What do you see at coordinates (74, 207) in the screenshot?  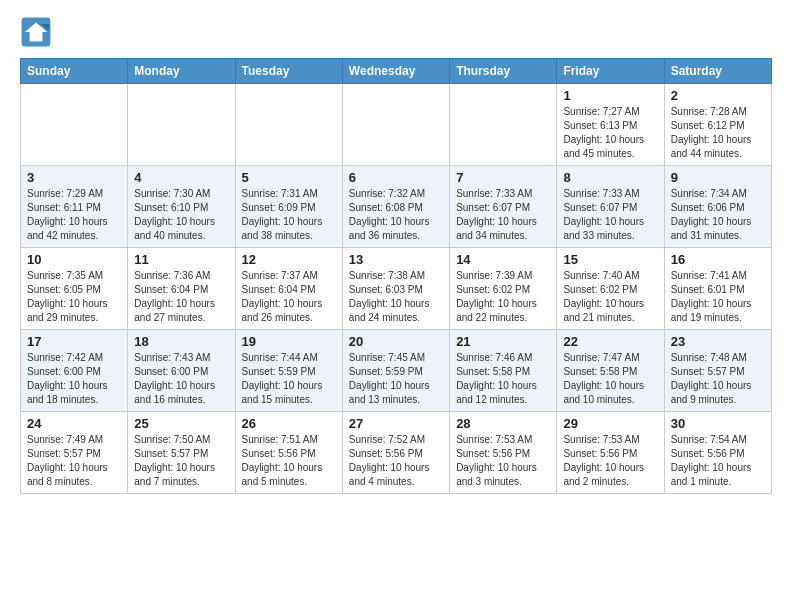 I see `day-cell: 3Sunrise: 7:29 AM Sunset: 6:11 PM Daylig…` at bounding box center [74, 207].